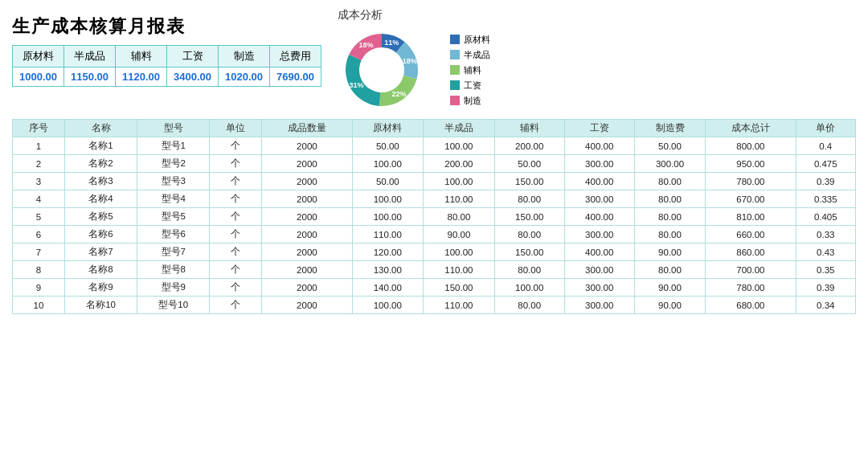  Describe the element at coordinates (391, 43) in the screenshot. I see `svg-text: 11%` at that location.